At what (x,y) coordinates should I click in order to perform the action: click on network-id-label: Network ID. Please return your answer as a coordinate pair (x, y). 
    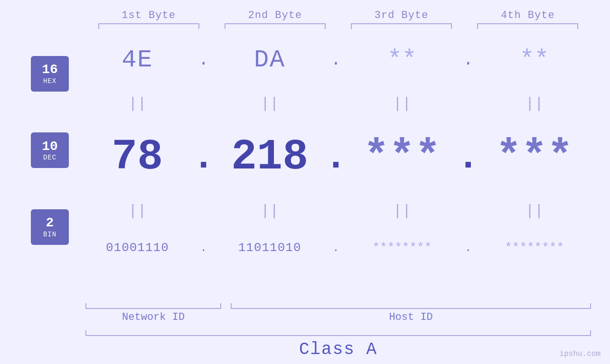
    Looking at the image, I should click on (153, 317).